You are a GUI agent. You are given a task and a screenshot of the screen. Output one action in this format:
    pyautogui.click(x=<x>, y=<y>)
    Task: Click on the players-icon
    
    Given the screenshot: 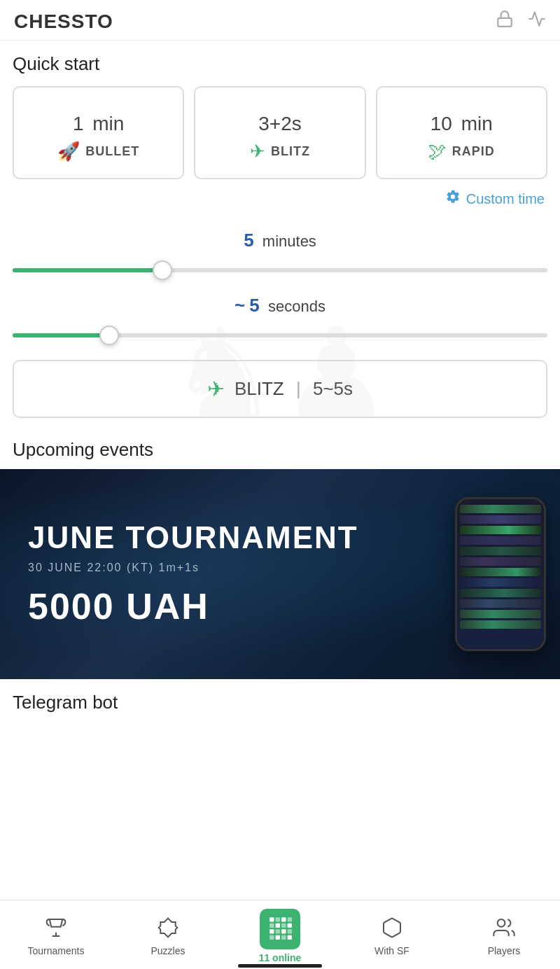 What is the action you would take?
    pyautogui.click(x=504, y=930)
    